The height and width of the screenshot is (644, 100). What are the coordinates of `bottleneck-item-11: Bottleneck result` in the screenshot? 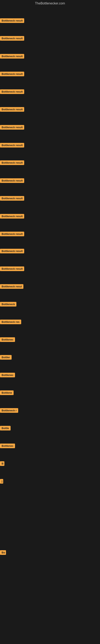 It's located at (12, 198).